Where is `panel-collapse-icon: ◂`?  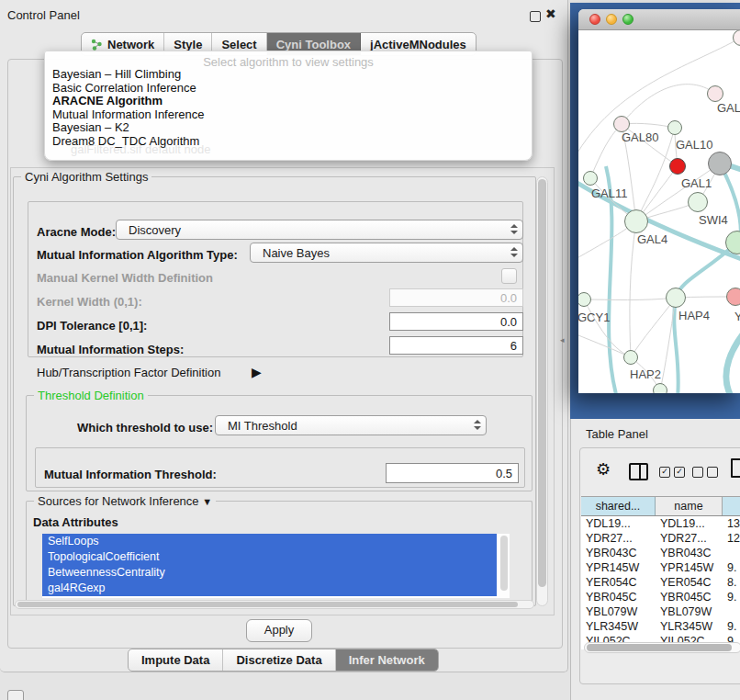 panel-collapse-icon: ◂ is located at coordinates (562, 340).